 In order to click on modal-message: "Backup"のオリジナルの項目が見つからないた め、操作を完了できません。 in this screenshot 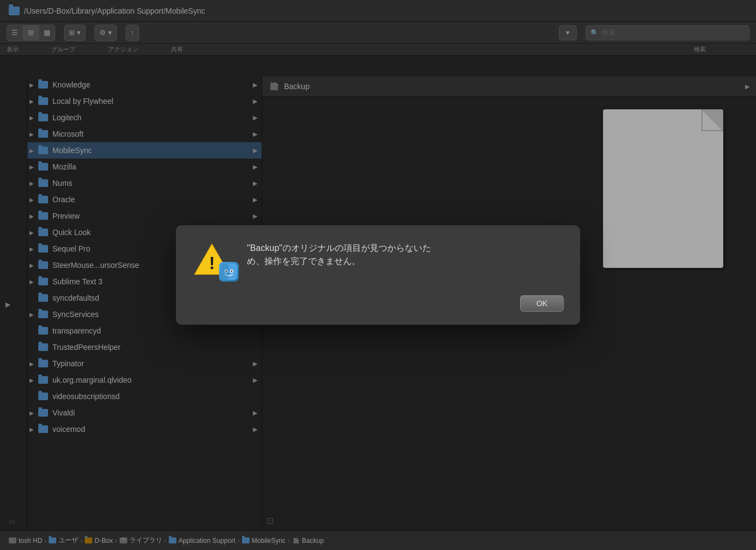, I will do `click(405, 255)`.